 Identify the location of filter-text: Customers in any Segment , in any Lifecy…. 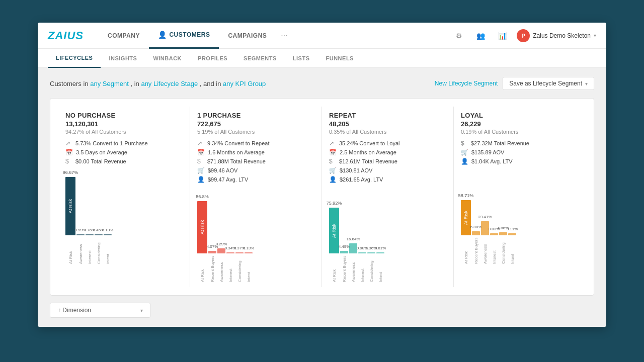
(158, 83).